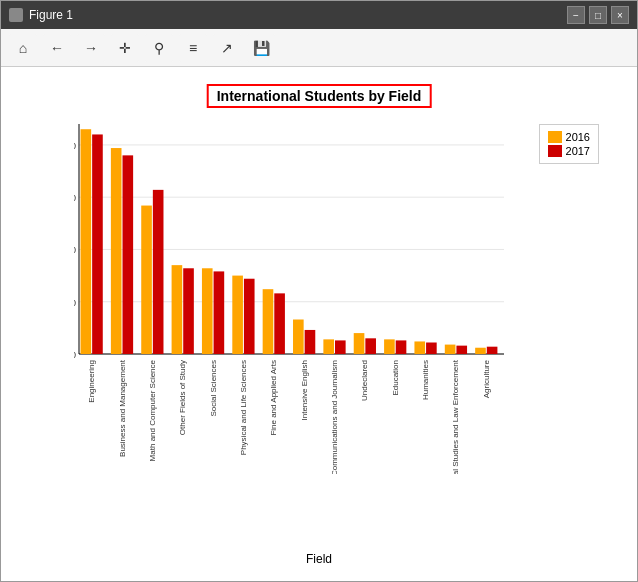  Describe the element at coordinates (620, 15) in the screenshot. I see `close-button: ×` at that location.